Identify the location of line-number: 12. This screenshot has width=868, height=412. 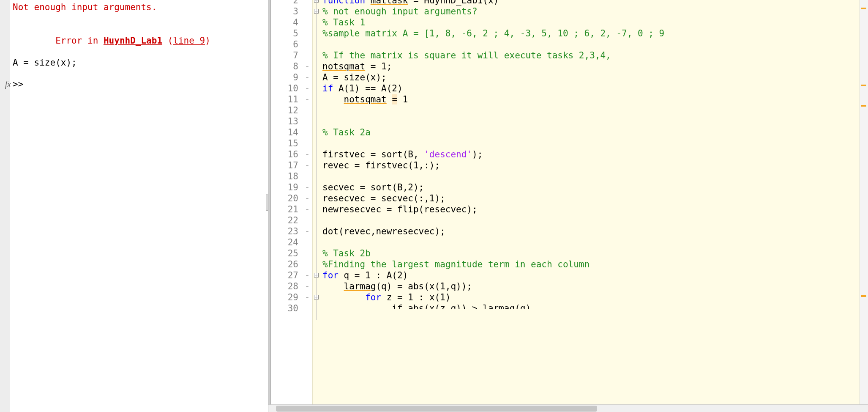
(287, 110).